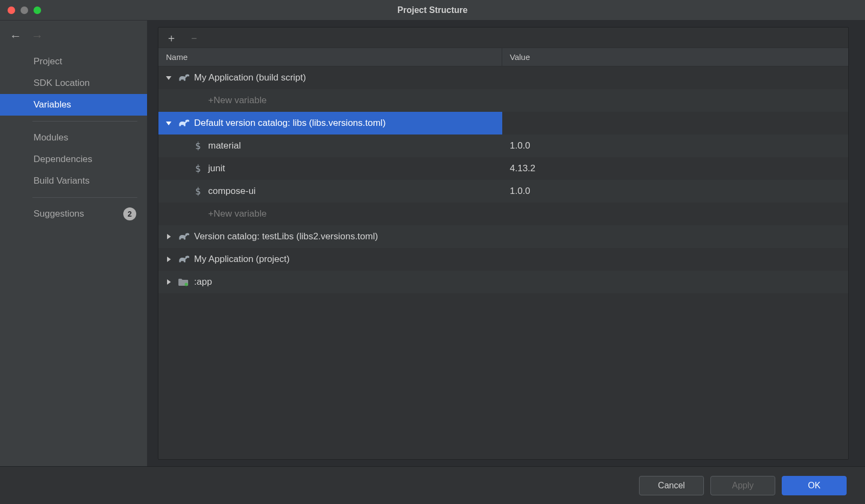 Image resolution: width=865 pixels, height=504 pixels. What do you see at coordinates (24, 10) in the screenshot?
I see `window-controls` at bounding box center [24, 10].